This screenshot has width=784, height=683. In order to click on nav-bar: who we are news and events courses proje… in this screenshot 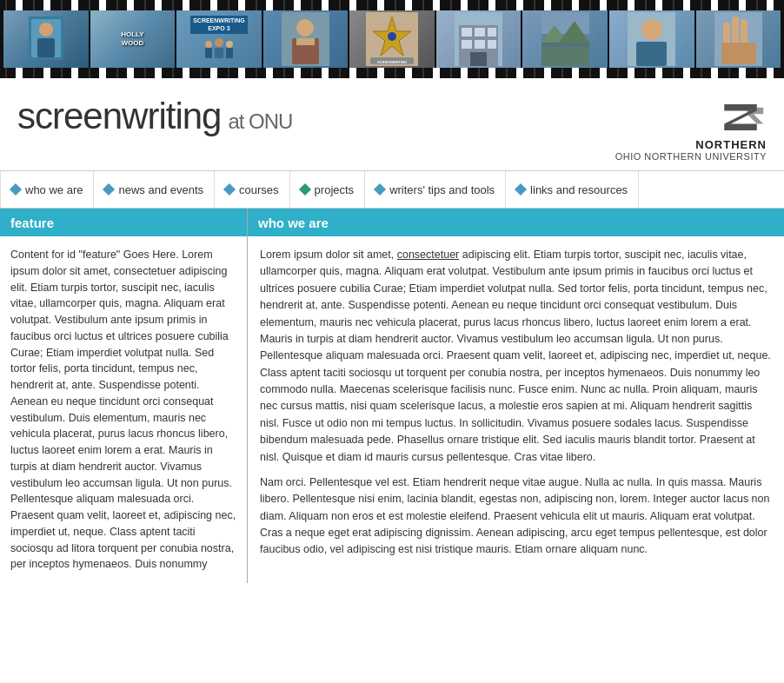, I will do `click(392, 189)`.